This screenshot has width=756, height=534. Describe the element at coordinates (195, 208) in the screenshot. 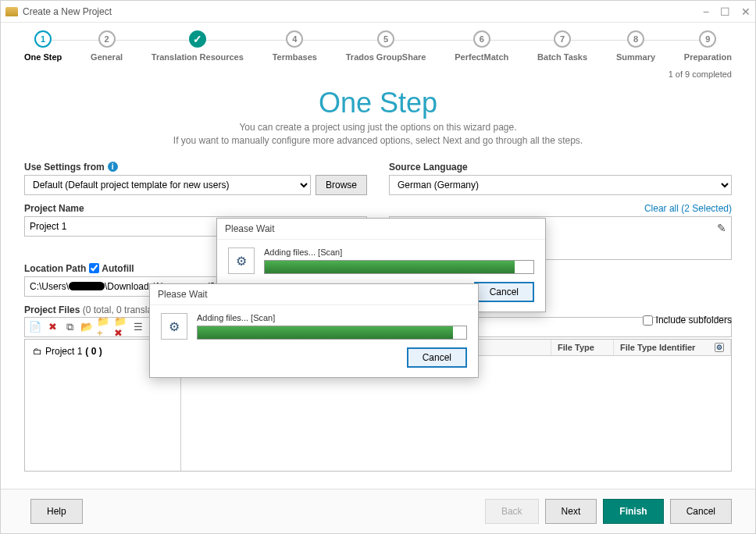

I see `project-name-label: Project Name` at that location.